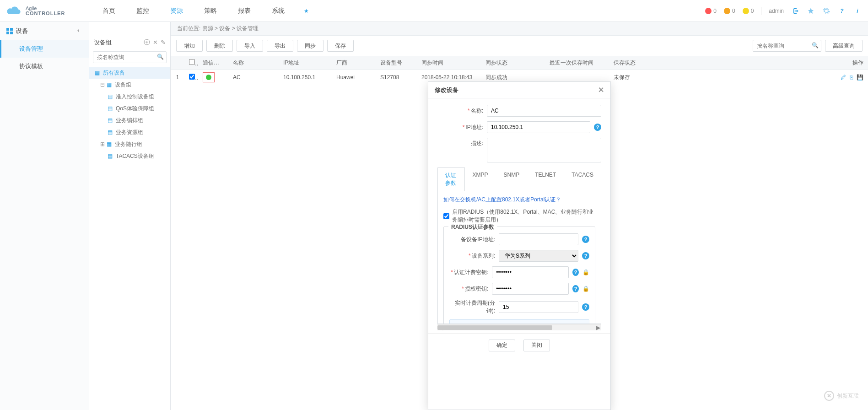  Describe the element at coordinates (641, 78) in the screenshot. I see `cell-save-status: 未保存` at that location.